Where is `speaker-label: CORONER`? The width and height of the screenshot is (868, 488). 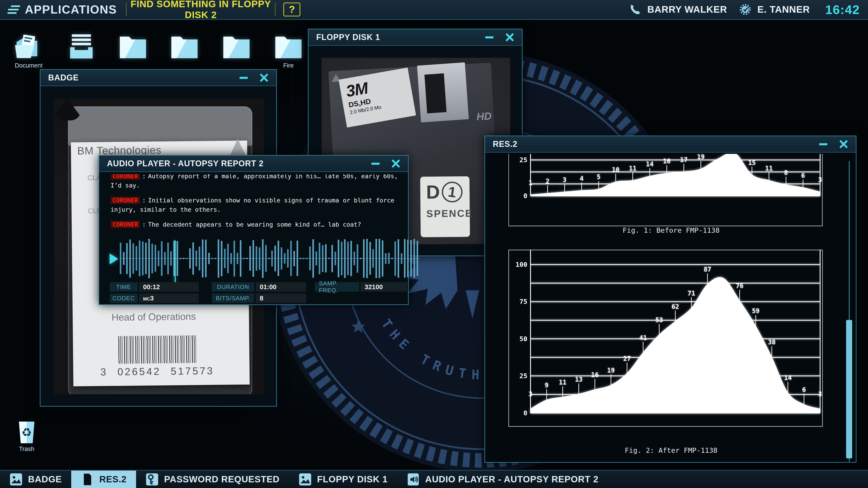
speaker-label: CORONER is located at coordinates (125, 200).